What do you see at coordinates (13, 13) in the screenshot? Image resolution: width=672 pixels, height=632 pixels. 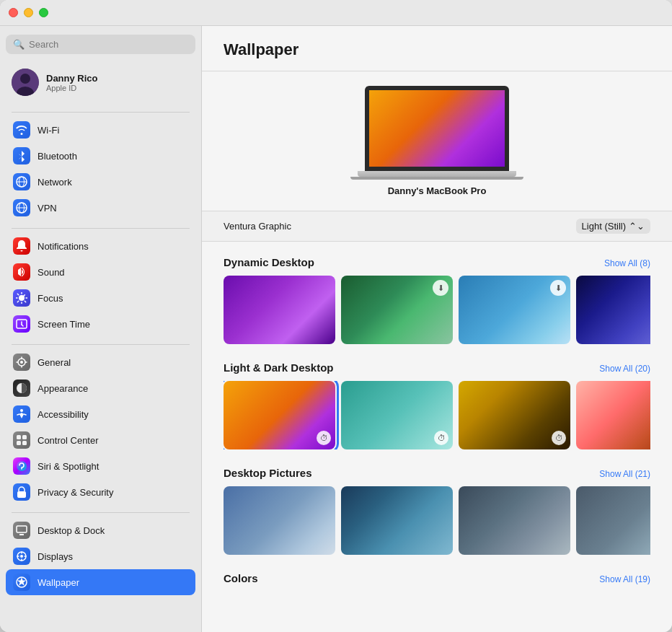 I see `close-button` at bounding box center [13, 13].